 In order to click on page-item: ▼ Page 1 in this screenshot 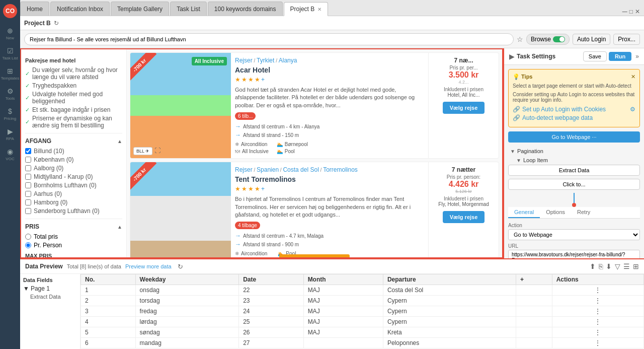, I will do `click(50, 289)`.